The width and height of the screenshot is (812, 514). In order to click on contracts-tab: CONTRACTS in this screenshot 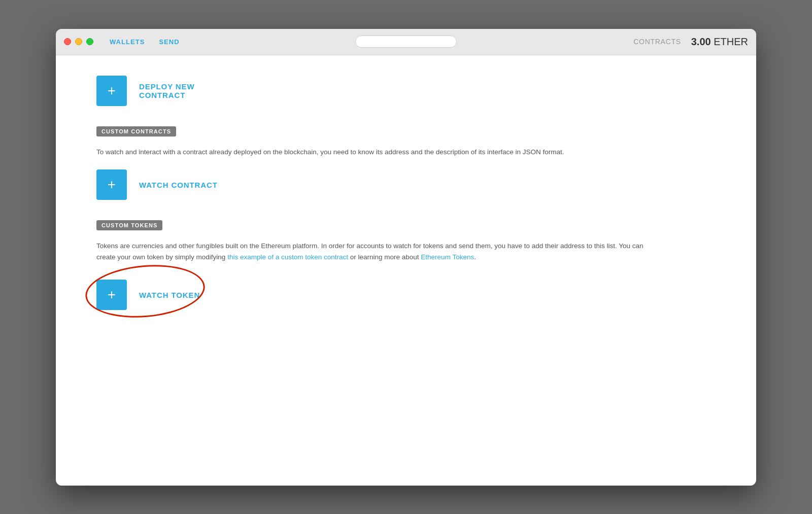, I will do `click(657, 42)`.